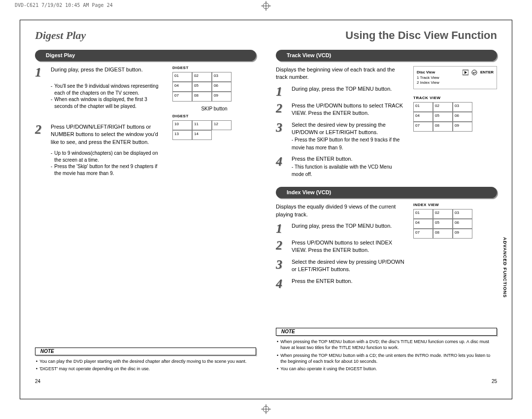 This screenshot has width=532, height=419. What do you see at coordinates (340, 167) in the screenshot?
I see `a-step-4: 4Press the ENTER button.- This function …` at bounding box center [340, 167].